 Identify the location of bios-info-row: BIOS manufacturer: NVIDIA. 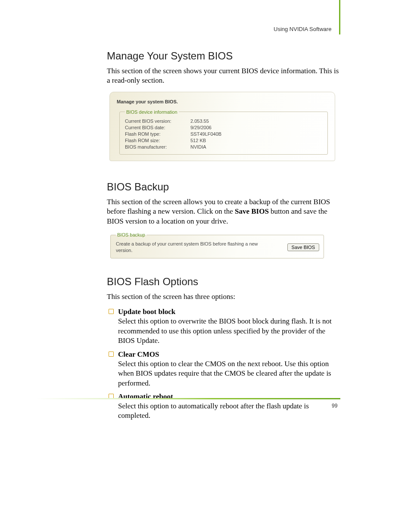
(224, 147).